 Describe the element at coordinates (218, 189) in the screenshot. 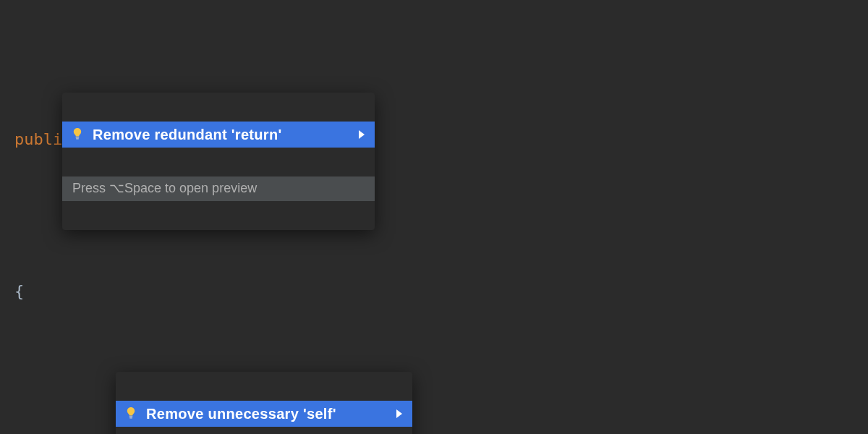

I see `quick-fix-hint: Press ⌥Space to open preview` at that location.